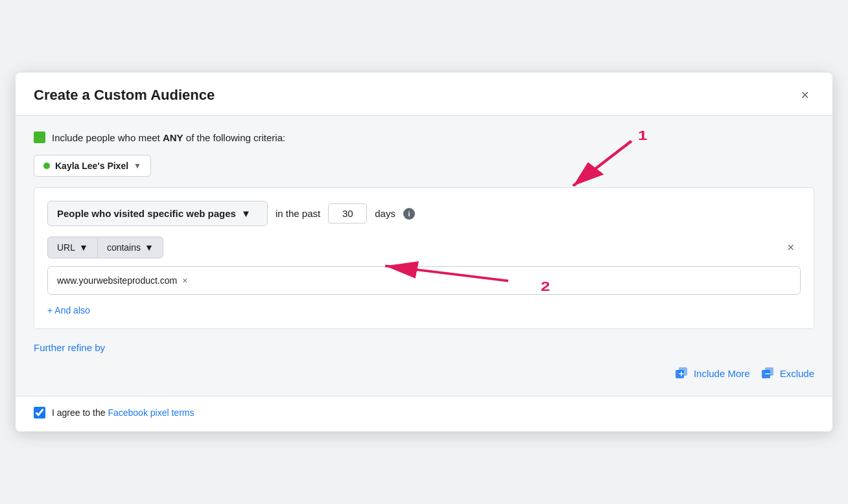 The width and height of the screenshot is (848, 504). What do you see at coordinates (124, 247) in the screenshot?
I see `contains-label: contains` at bounding box center [124, 247].